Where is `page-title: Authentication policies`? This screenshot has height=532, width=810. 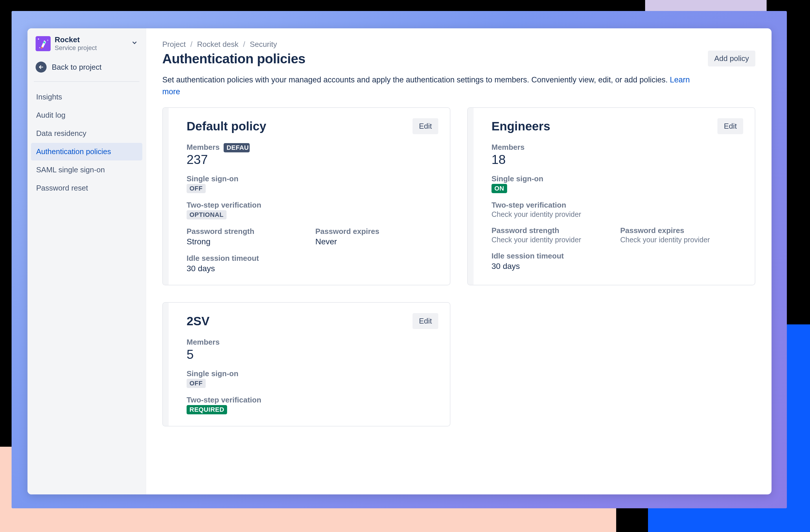 page-title: Authentication policies is located at coordinates (234, 59).